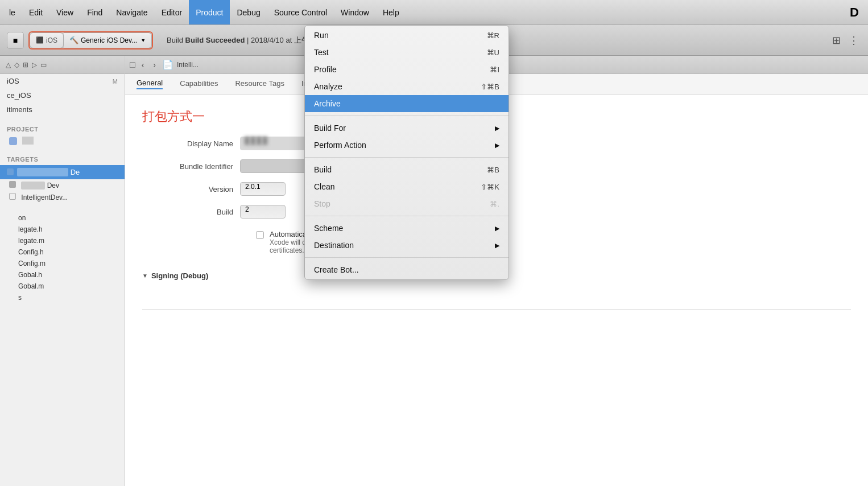 This screenshot has height=486, width=868. I want to click on stop-icon: ■, so click(15, 40).